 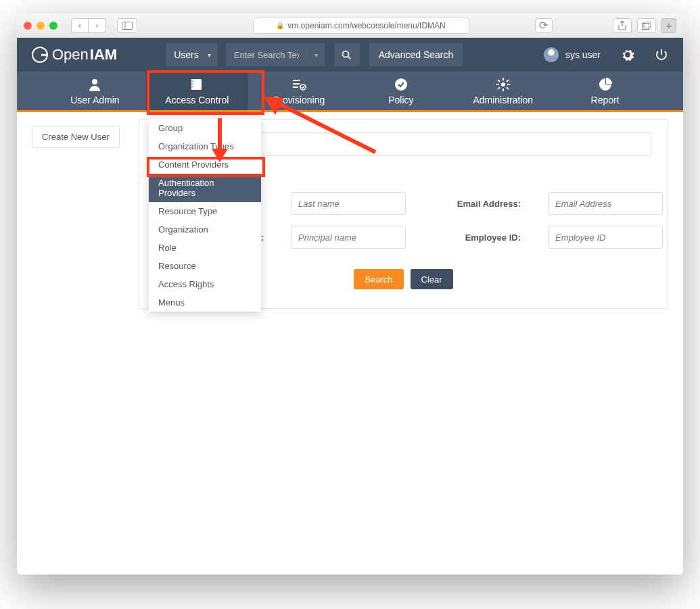 What do you see at coordinates (275, 55) in the screenshot?
I see `search-box: ▾` at bounding box center [275, 55].